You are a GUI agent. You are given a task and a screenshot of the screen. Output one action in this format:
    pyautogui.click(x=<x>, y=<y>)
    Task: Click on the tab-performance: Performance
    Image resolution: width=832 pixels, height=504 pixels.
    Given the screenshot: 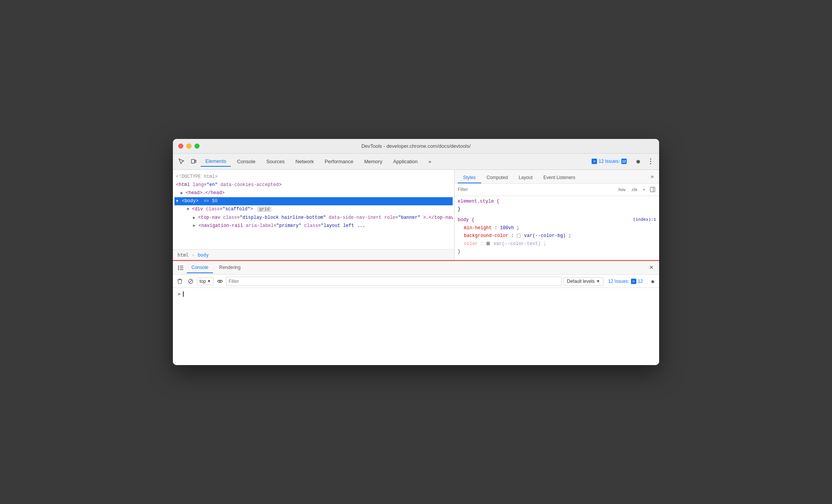 What is the action you would take?
    pyautogui.click(x=339, y=161)
    